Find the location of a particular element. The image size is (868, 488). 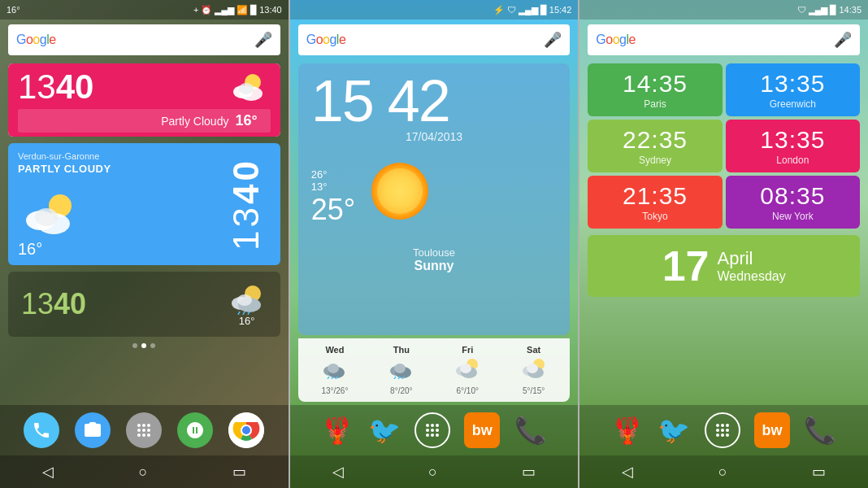

p1-status-temp: 16° is located at coordinates (13, 10).